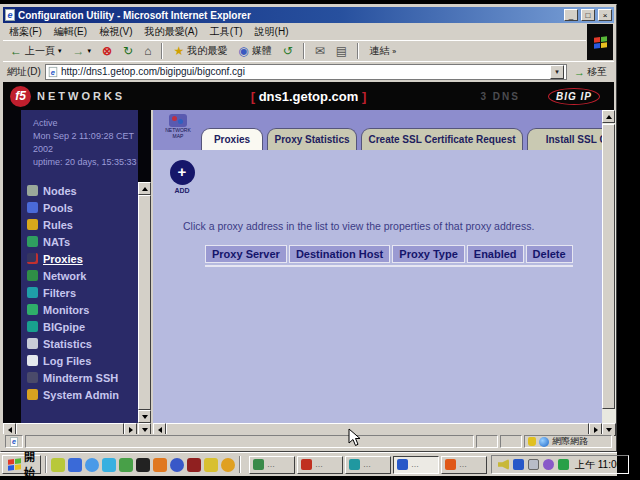 This screenshot has width=640, height=480. I want to click on back-dropdown-icon: ▾, so click(60, 51).